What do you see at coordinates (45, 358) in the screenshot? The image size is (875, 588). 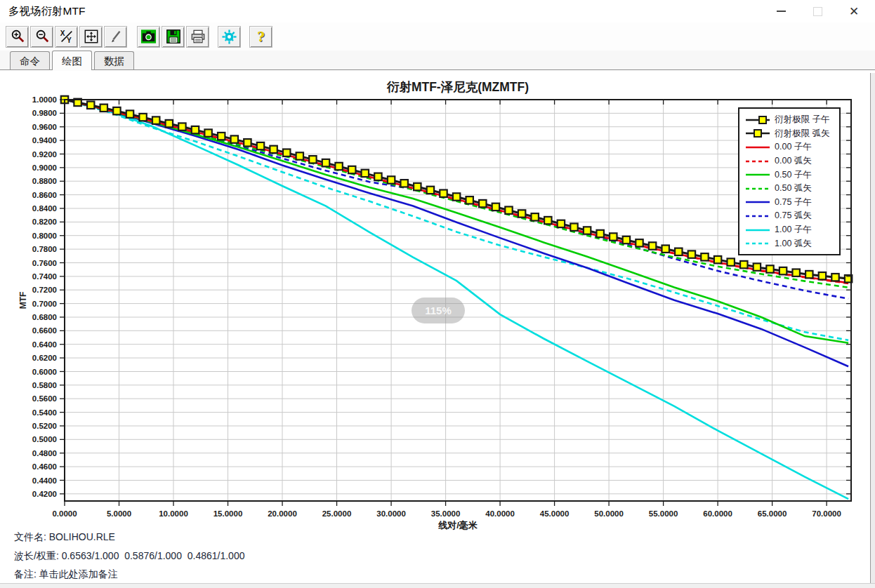 I see `svg-text: 0.6200` at bounding box center [45, 358].